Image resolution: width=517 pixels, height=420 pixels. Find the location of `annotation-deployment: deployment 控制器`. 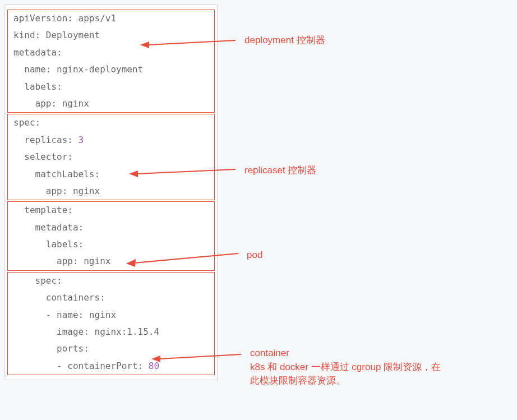

annotation-deployment: deployment 控制器 is located at coordinates (285, 40).